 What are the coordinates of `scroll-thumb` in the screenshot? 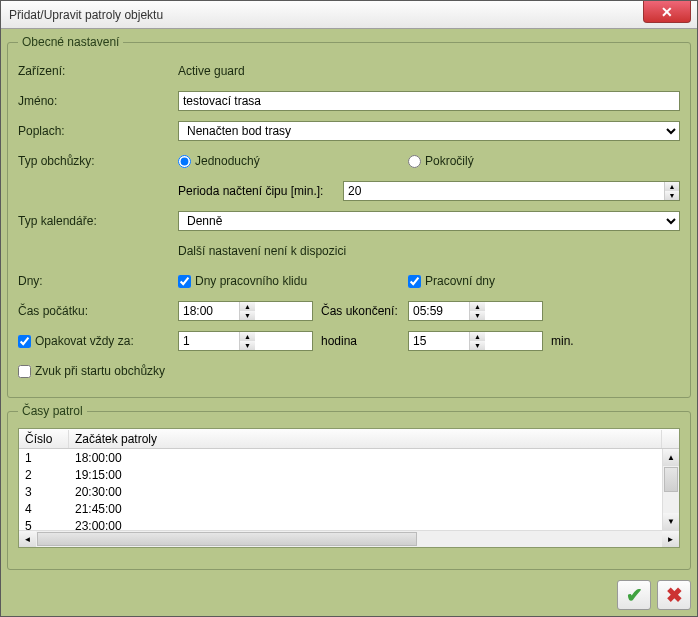 It's located at (671, 480).